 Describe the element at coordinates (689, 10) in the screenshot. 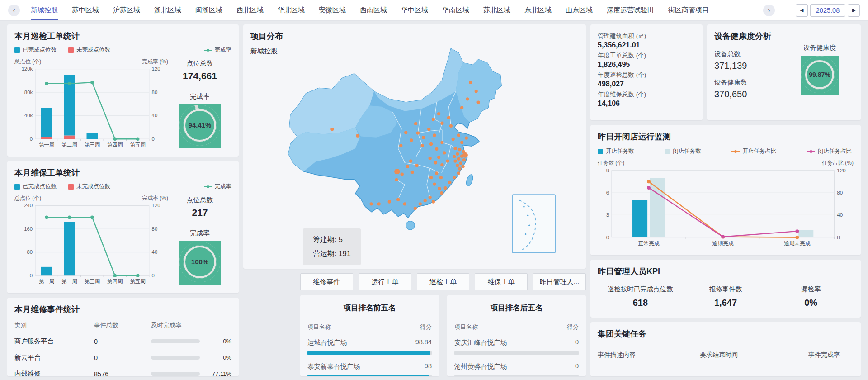

I see `nav-tab-15: 街区商管项目` at that location.